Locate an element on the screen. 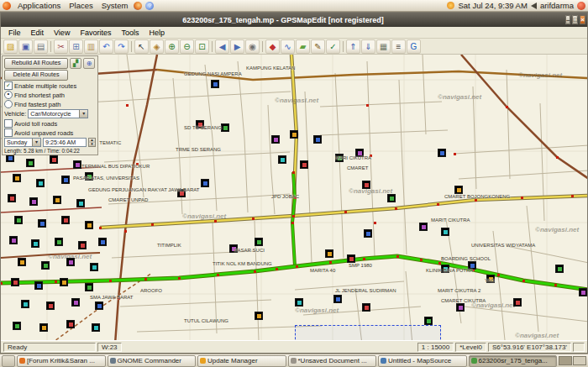  copy-icon: ⊞ is located at coordinates (76, 47).